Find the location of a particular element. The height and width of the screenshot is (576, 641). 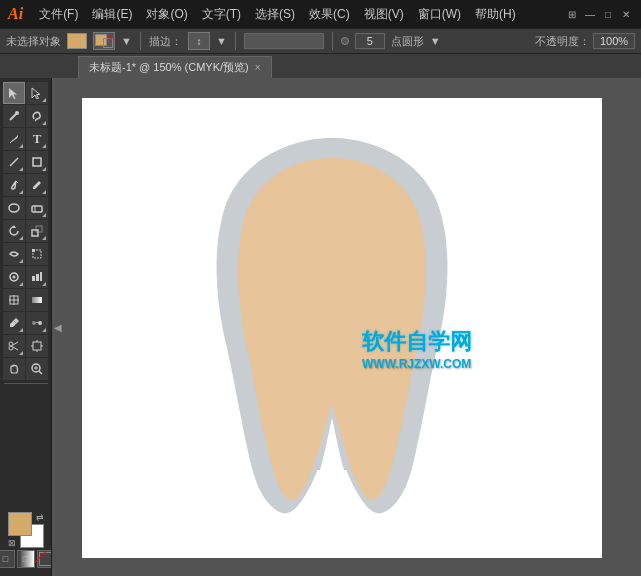

scale-tool is located at coordinates (37, 231).